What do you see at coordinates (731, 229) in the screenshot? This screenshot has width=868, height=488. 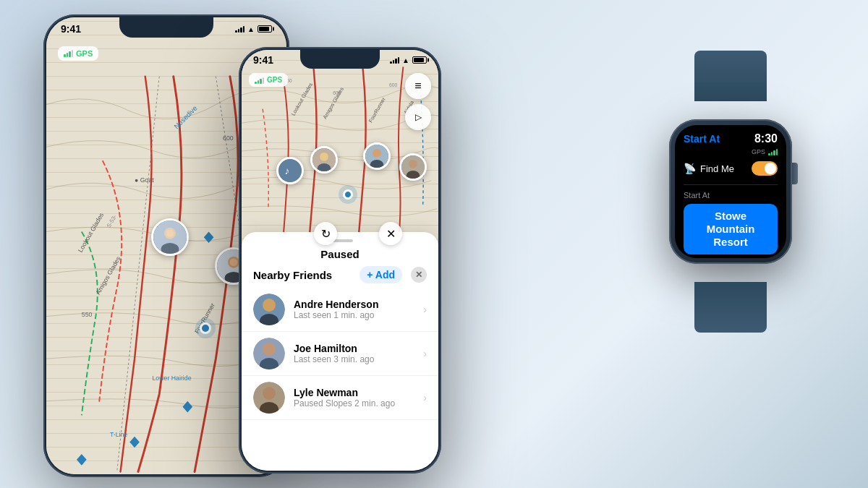 I see `watch-resort-name: Stowe Mountain Resort` at bounding box center [731, 229].